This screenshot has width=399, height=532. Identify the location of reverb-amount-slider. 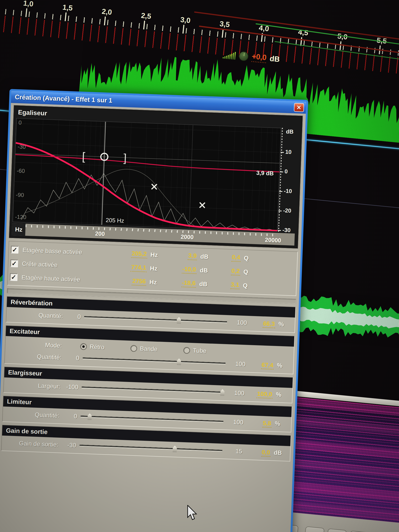
(155, 319).